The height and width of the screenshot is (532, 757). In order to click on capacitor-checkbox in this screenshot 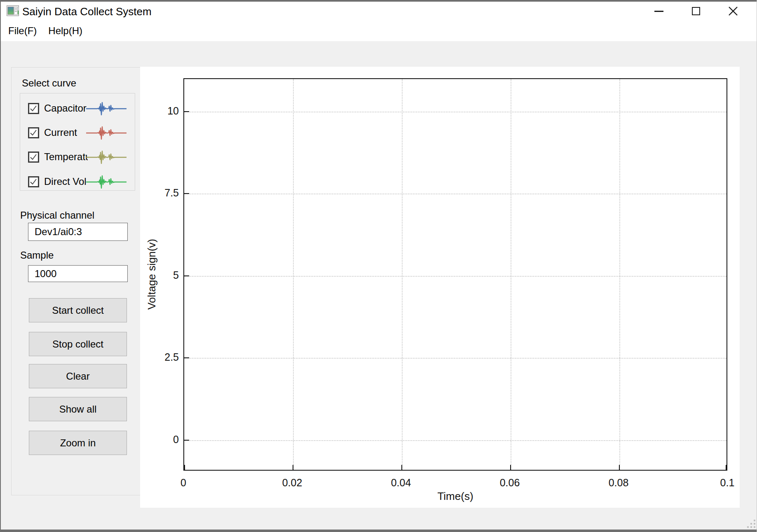, I will do `click(34, 109)`.